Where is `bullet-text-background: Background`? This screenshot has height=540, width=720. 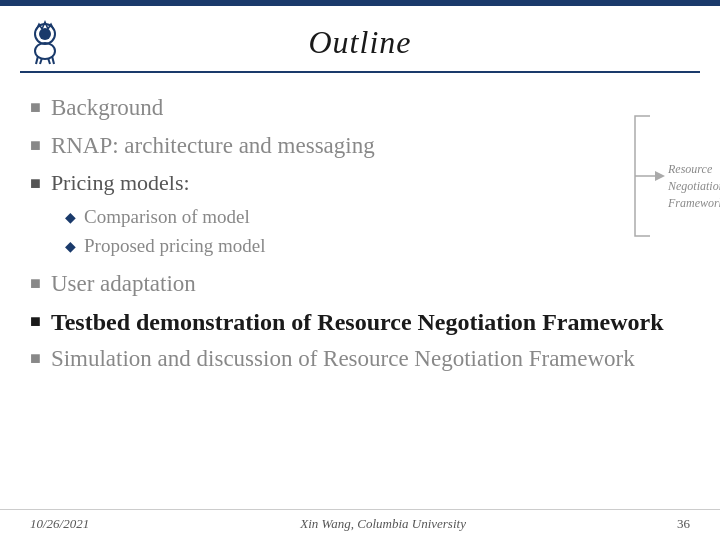 bullet-text-background: Background is located at coordinates (370, 108).